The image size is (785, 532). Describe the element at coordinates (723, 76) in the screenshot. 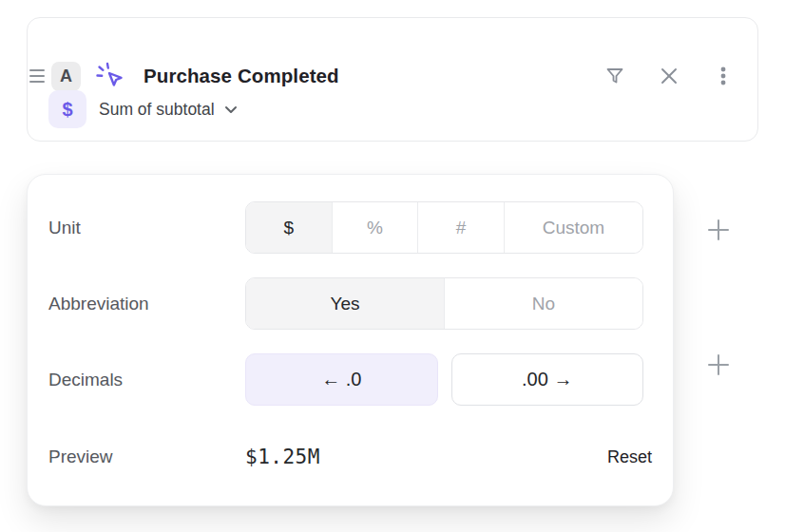

I see `kebab-menu-icon` at that location.